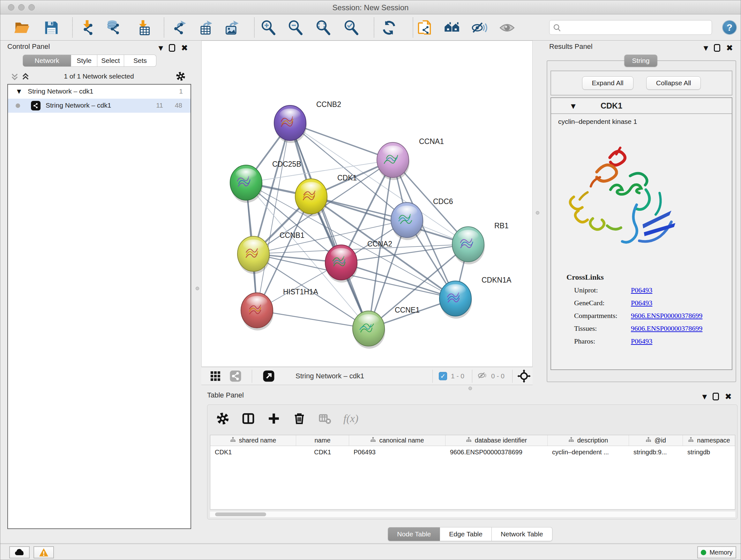  What do you see at coordinates (329, 226) in the screenshot?
I see `edge-CCNB2-CCNE1` at bounding box center [329, 226].